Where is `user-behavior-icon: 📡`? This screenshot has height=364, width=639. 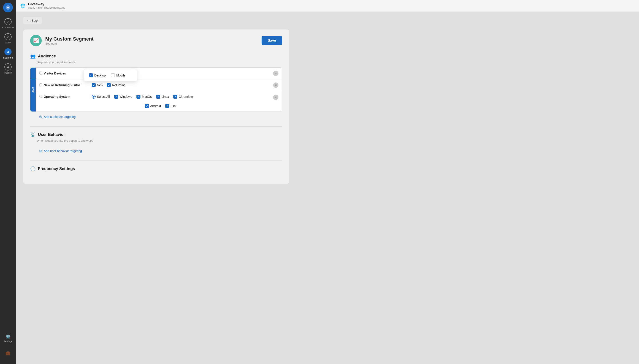 user-behavior-icon: 📡 is located at coordinates (33, 134).